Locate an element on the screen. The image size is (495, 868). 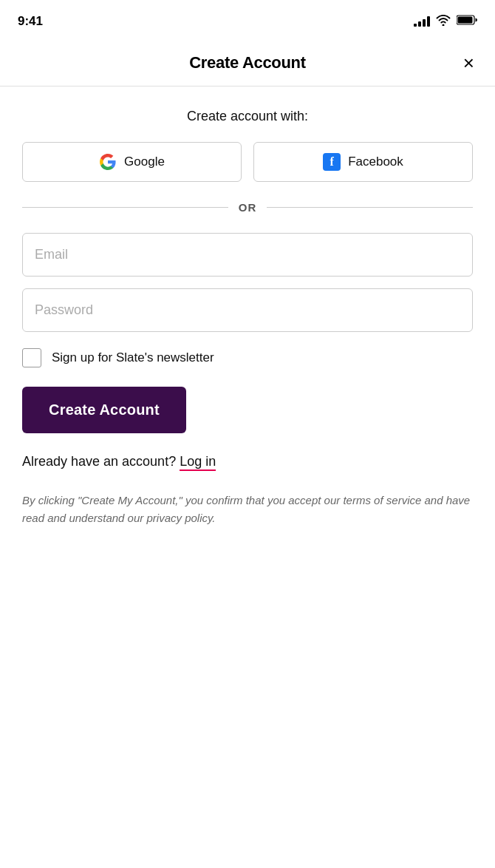
social-buttons-row: Google f Facebook is located at coordinates (248, 162).